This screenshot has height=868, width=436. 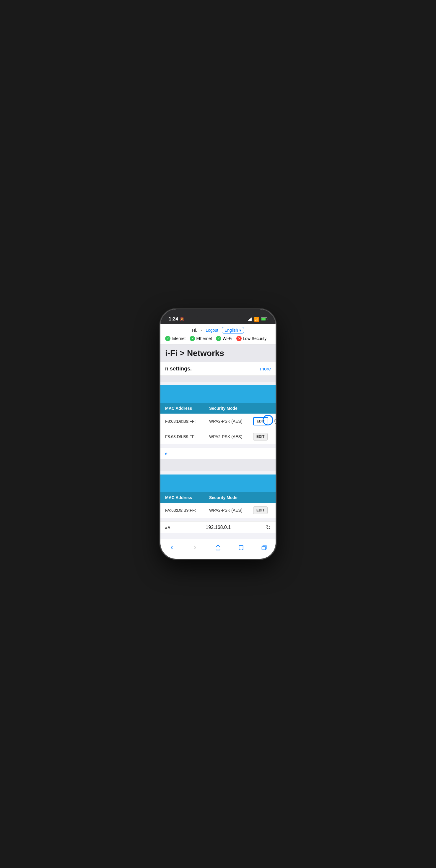 I want to click on signal-icon, so click(x=250, y=319).